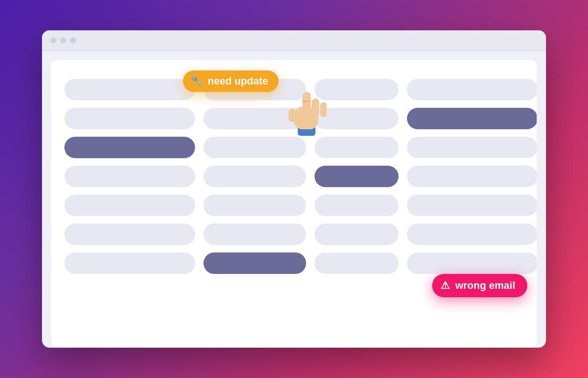 Image resolution: width=588 pixels, height=378 pixels. Describe the element at coordinates (73, 40) in the screenshot. I see `traffic-light-green` at that location.